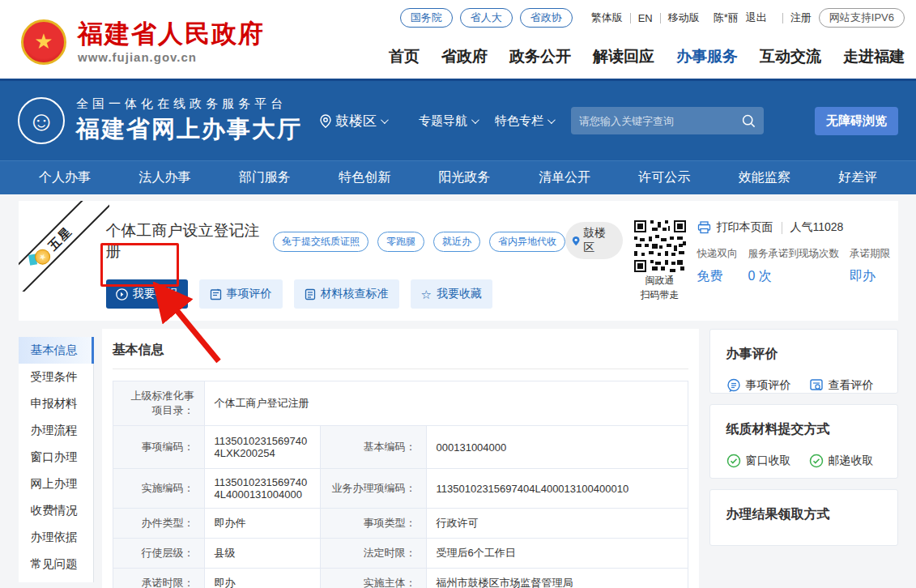 The height and width of the screenshot is (588, 916). What do you see at coordinates (557, 553) in the screenshot?
I see `row-value: 受理后6个工作日` at bounding box center [557, 553].